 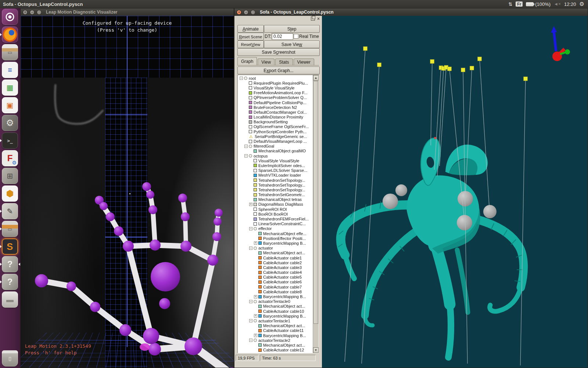 What do you see at coordinates (313, 18) in the screenshot?
I see `undock-panel-icon` at bounding box center [313, 18].